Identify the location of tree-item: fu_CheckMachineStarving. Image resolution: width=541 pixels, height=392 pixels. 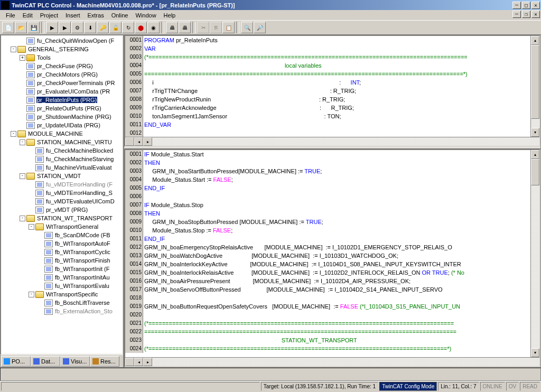
(62, 159).